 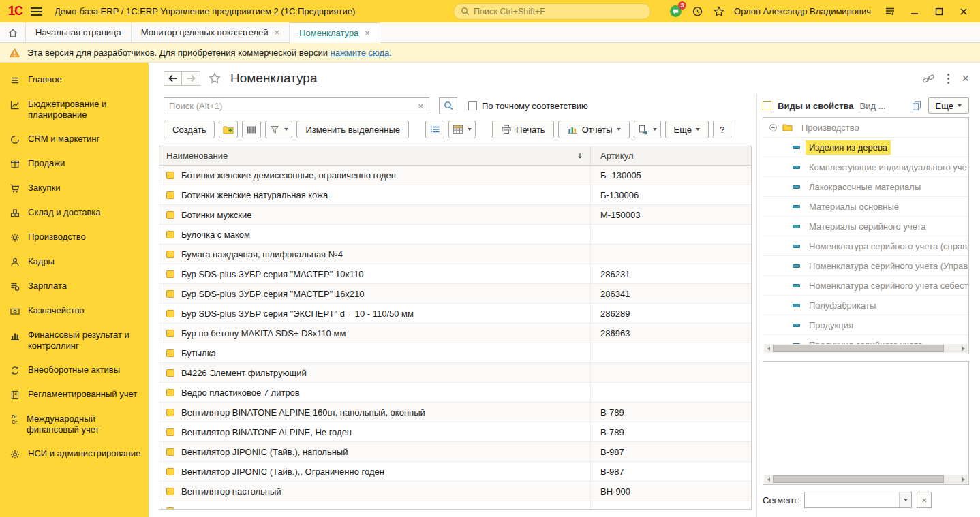 What do you see at coordinates (866, 187) in the screenshot?
I see `tree-item: Лакокрасочные материалы` at bounding box center [866, 187].